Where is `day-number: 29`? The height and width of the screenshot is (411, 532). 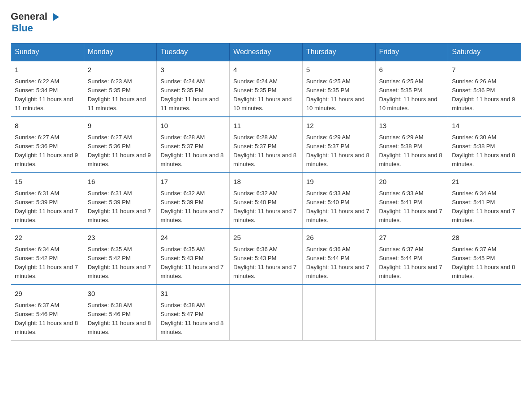
day-number: 29 is located at coordinates (47, 294).